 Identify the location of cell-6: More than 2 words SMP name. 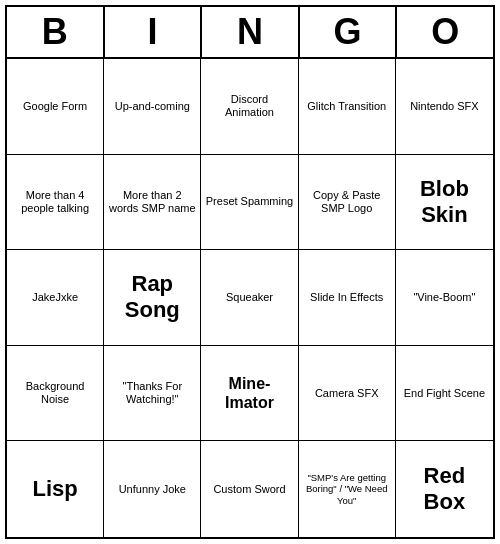
(152, 203).